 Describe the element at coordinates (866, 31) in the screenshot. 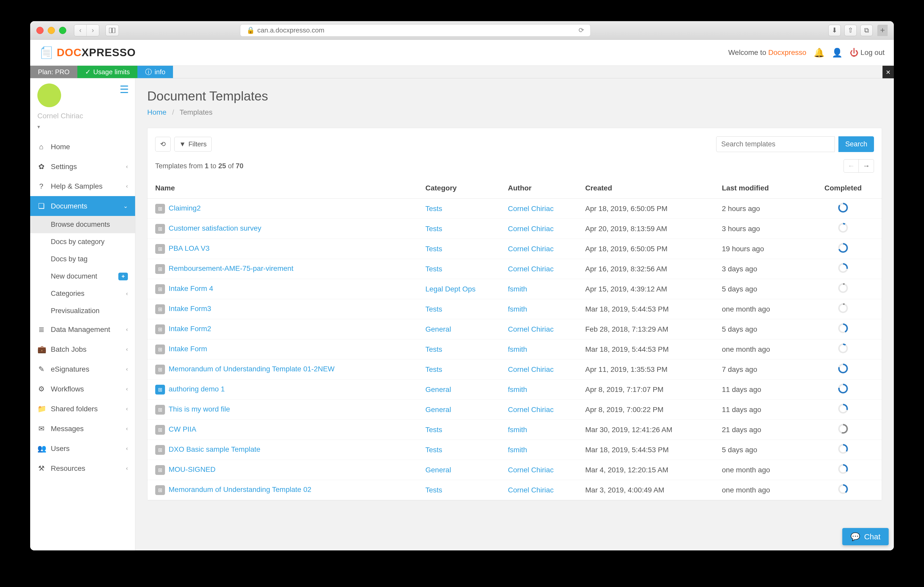

I see `tabs-overview-icon: ⧉` at that location.